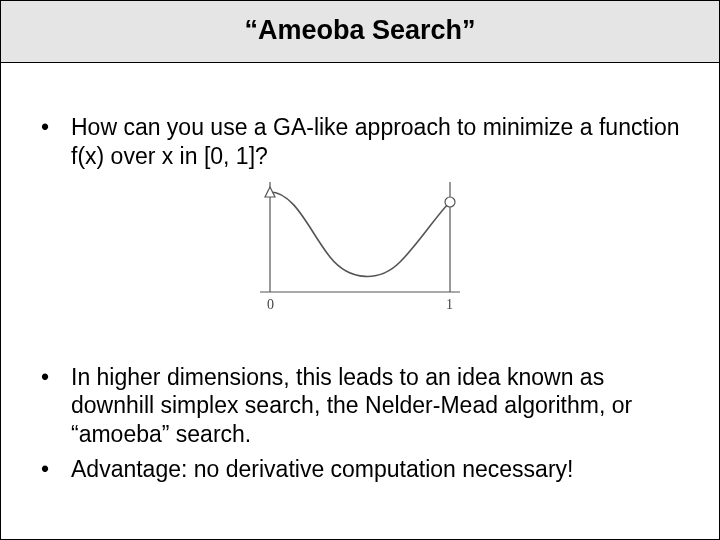  What do you see at coordinates (360, 247) in the screenshot?
I see `plot-svg` at bounding box center [360, 247].